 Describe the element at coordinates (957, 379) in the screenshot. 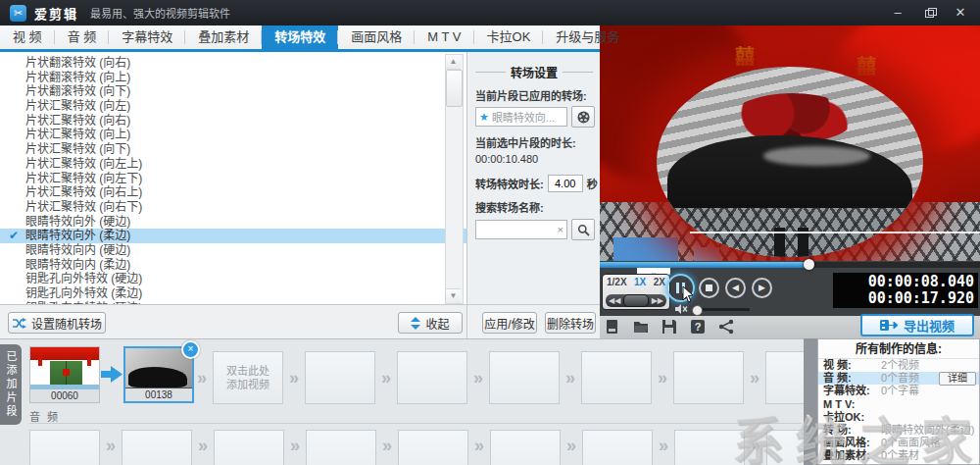

I see `detail-button: 详细` at that location.